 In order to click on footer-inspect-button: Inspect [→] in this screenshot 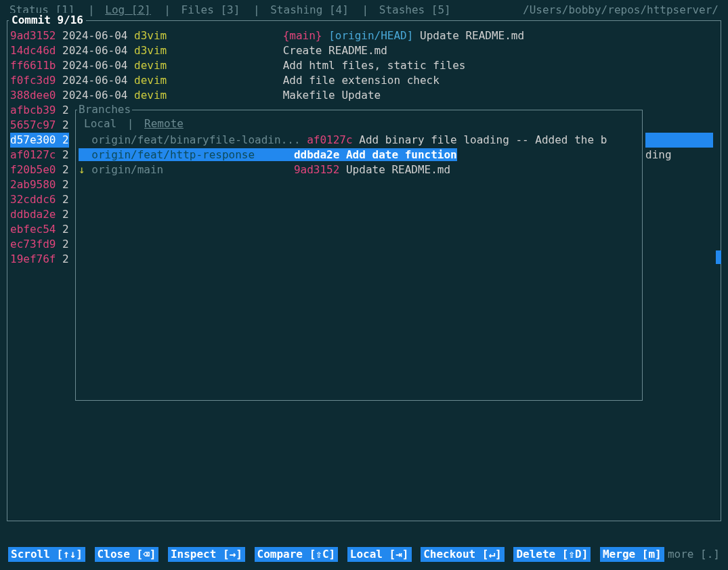, I will do `click(207, 554)`.